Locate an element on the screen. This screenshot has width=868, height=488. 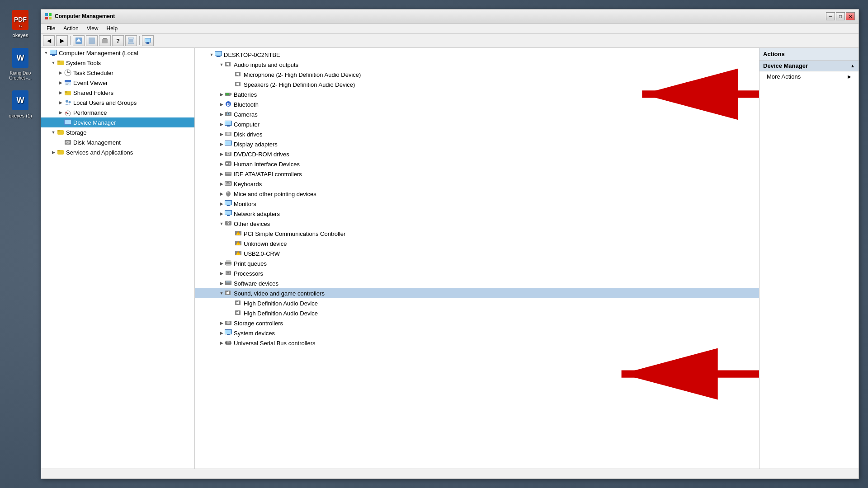
device-unknown: ! Unknown device is located at coordinates (477, 244).